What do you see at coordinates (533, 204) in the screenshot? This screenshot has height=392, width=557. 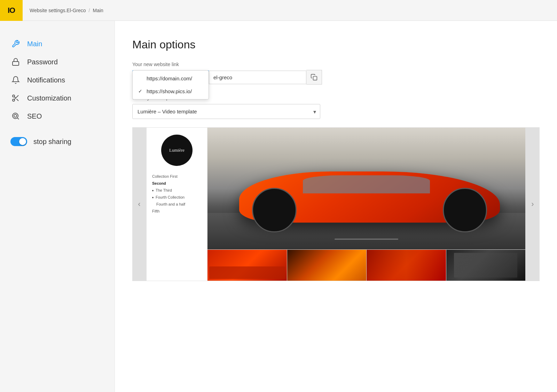 I see `next-arrow-icon: ›` at bounding box center [533, 204].